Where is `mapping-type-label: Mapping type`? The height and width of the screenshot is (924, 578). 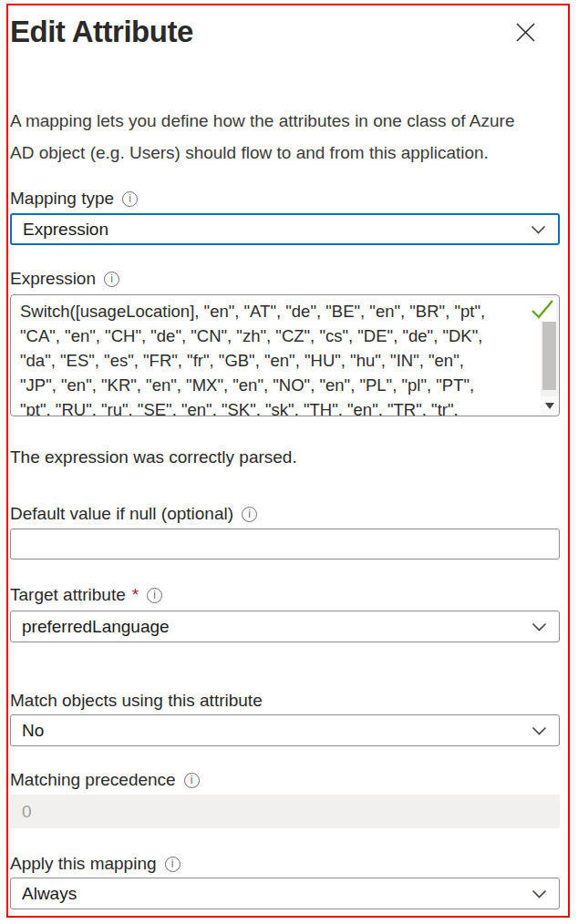
mapping-type-label: Mapping type is located at coordinates (62, 199).